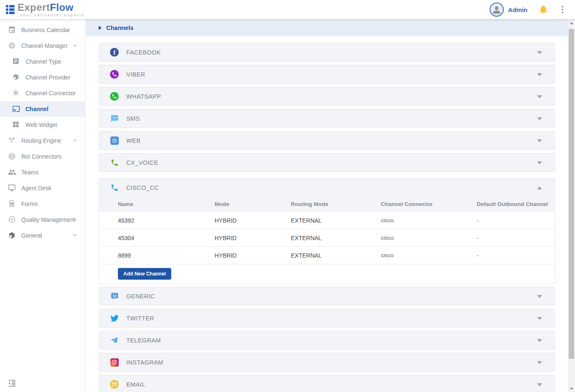 The width and height of the screenshot is (575, 392). Describe the element at coordinates (327, 97) in the screenshot. I see `channel-panel-whatsapp: WHATSAPP` at that location.